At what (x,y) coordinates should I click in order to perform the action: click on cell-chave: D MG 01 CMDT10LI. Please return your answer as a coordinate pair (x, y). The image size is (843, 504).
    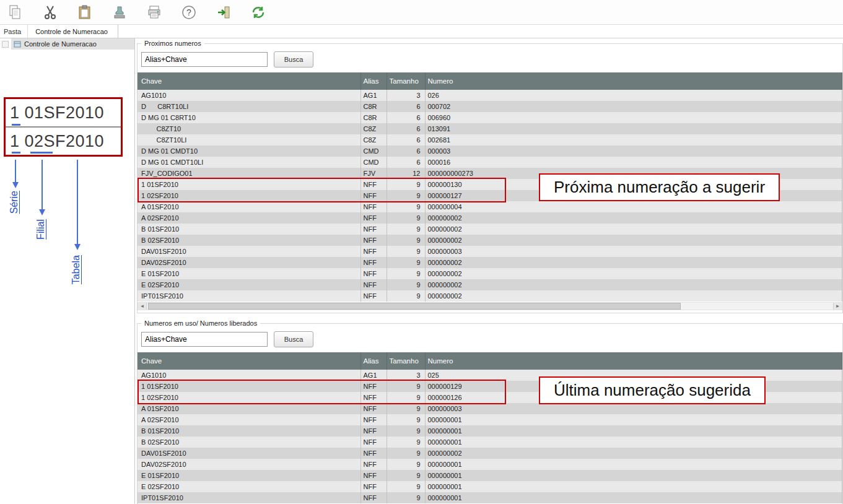
    Looking at the image, I should click on (249, 162).